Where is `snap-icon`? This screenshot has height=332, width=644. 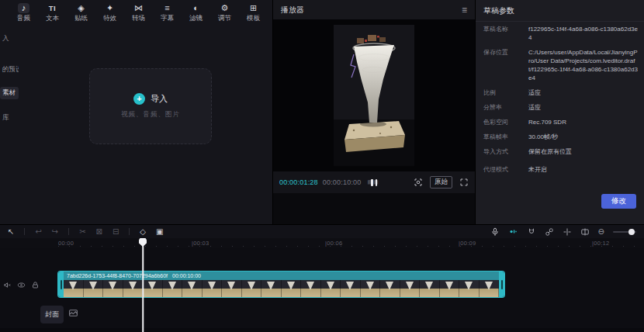 snap-icon is located at coordinates (567, 232).